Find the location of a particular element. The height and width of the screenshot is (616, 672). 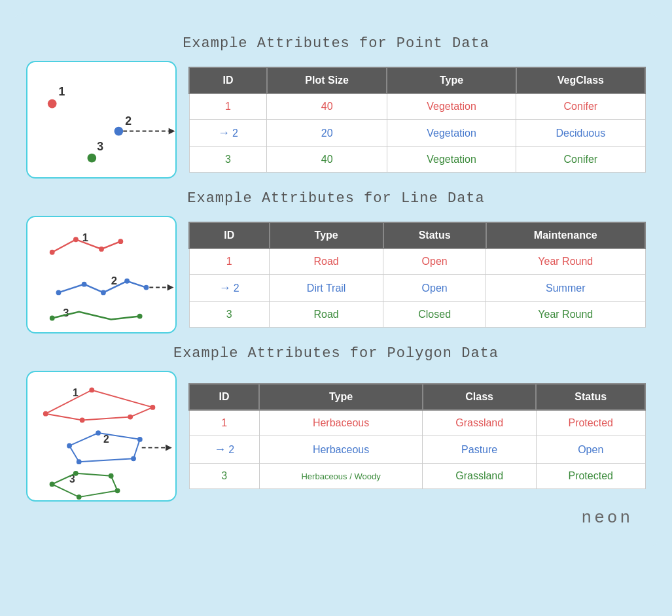

polygon-col-class: Class is located at coordinates (480, 397).